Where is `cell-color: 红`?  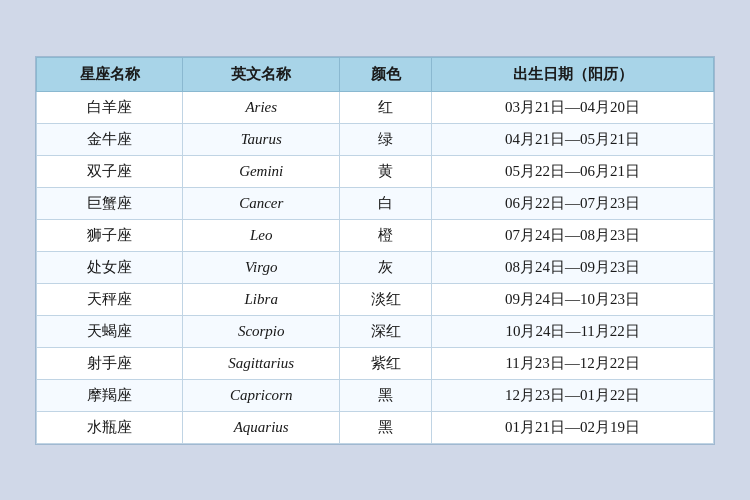
cell-color: 红 is located at coordinates (386, 107).